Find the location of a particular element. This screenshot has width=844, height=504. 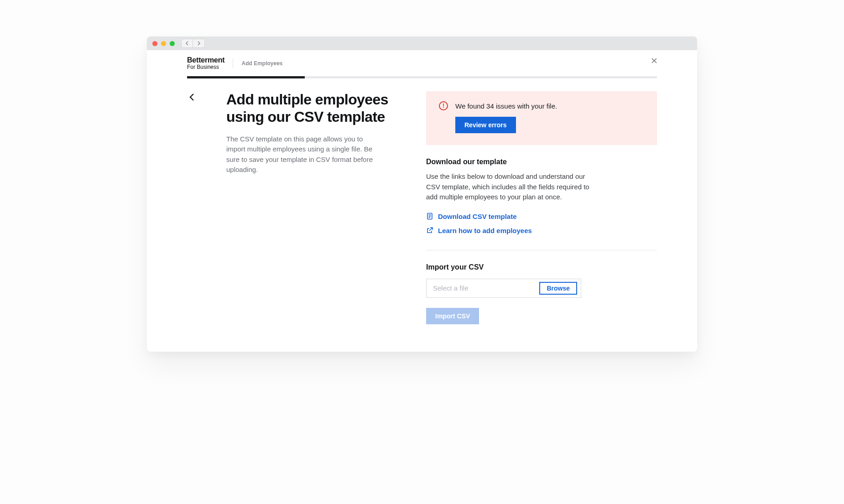

browser-back-button is located at coordinates (187, 43).